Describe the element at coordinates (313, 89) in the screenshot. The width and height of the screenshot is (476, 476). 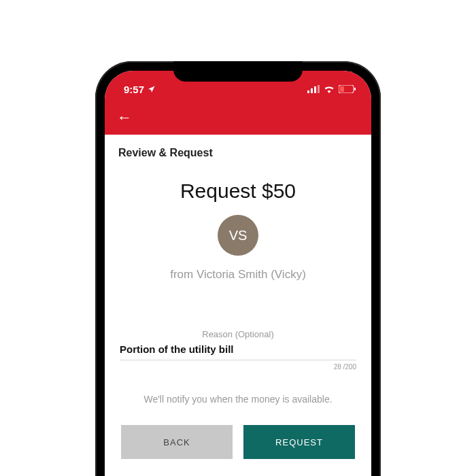
I see `signal-icon` at that location.